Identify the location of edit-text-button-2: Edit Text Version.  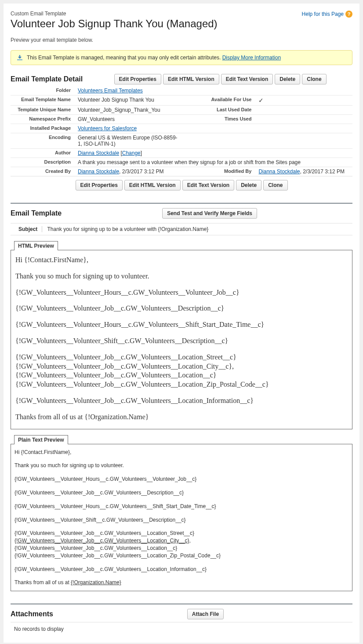
(208, 185).